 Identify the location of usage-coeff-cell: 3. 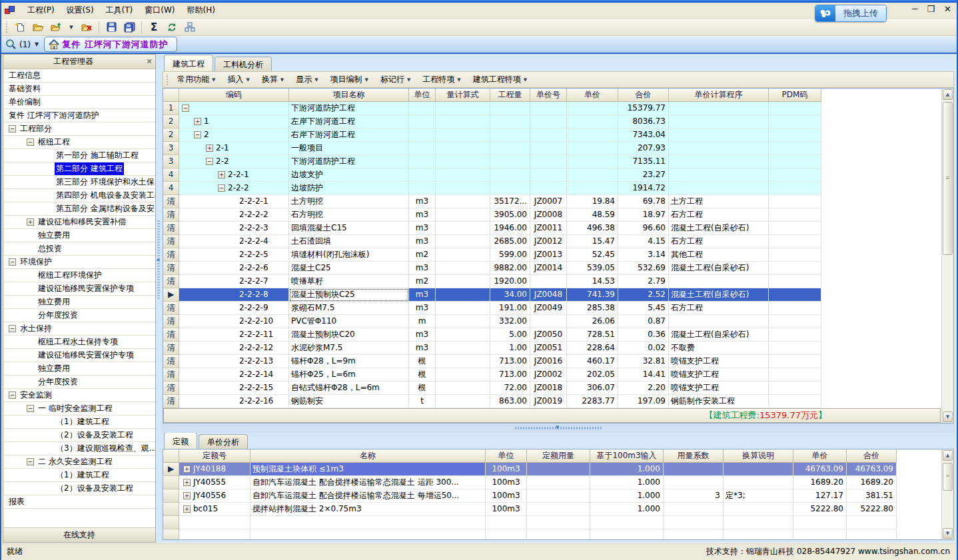
(694, 496).